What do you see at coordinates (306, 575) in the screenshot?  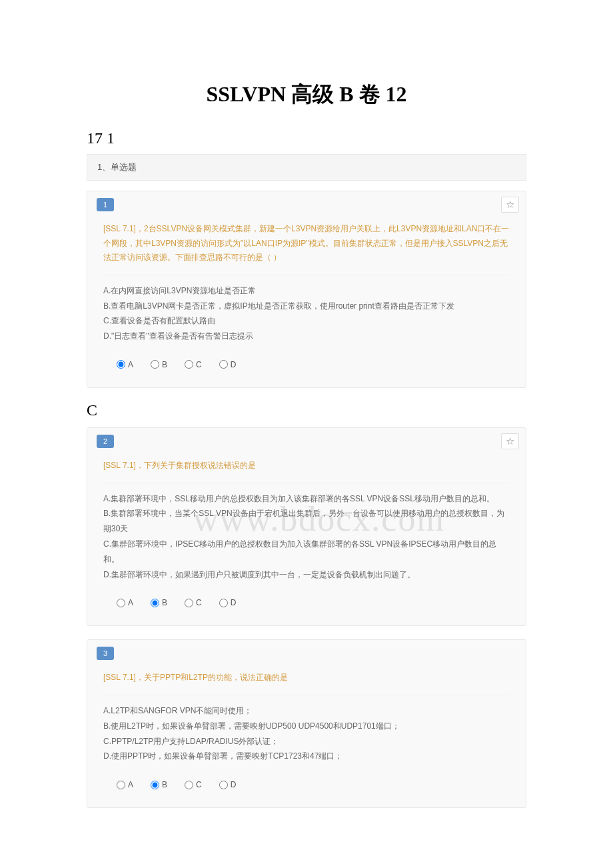 I see `option-d: D.集群部署环境中，如果遇到用户只被调度到其中一台，一定是设备负载机制出问题了。` at bounding box center [306, 575].